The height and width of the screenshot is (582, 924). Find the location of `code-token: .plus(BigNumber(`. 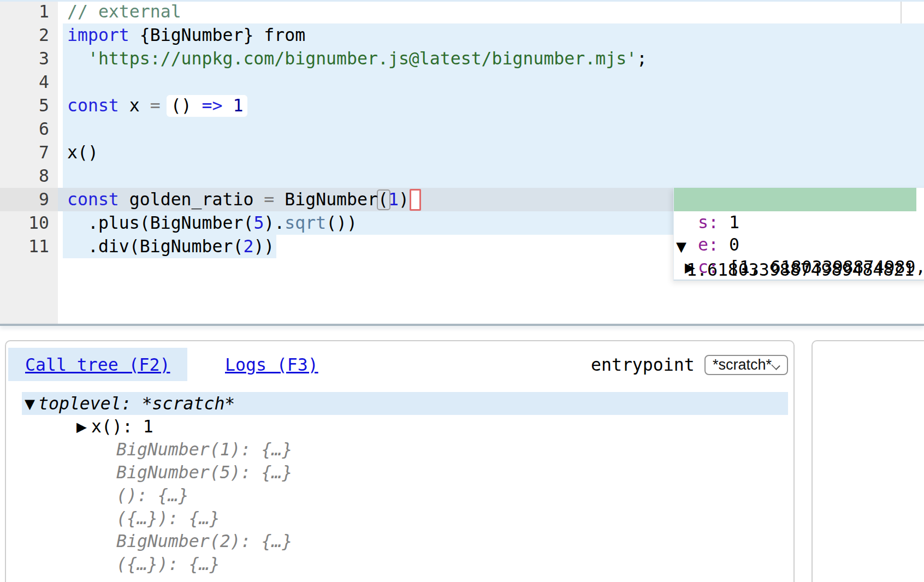

code-token: .plus(BigNumber( is located at coordinates (161, 223).